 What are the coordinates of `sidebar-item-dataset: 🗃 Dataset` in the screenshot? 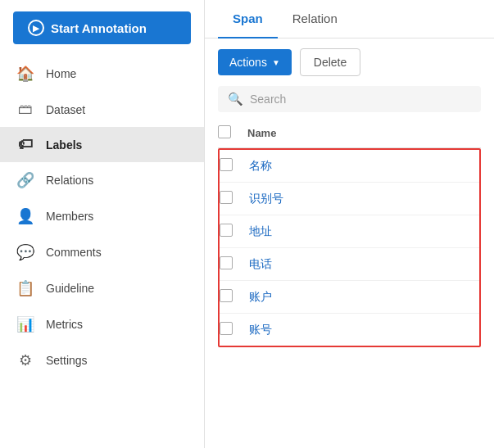 It's located at (102, 110).